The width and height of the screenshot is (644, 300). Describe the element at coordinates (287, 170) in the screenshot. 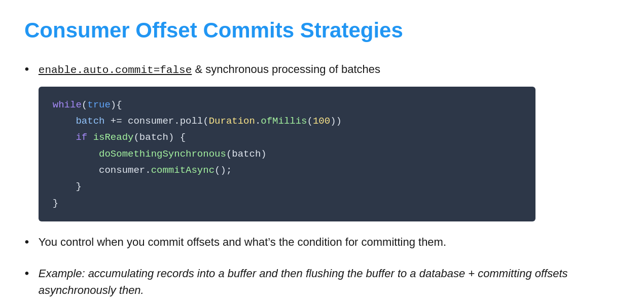

I see `code-line-5: consumer.commitAsync();` at that location.